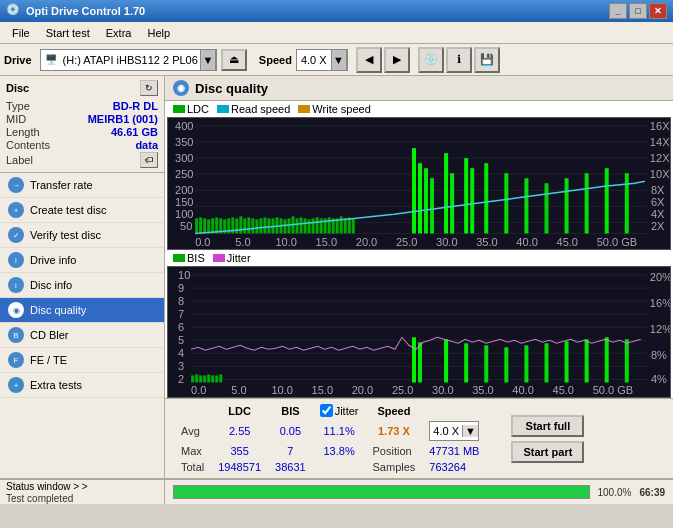  What do you see at coordinates (362, 390) in the screenshot?
I see `svg-text: 20.0` at bounding box center [362, 390].